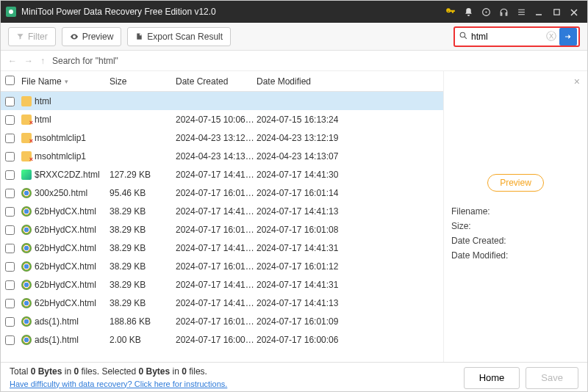  I want to click on col-date-modified: Date Modified, so click(350, 81).